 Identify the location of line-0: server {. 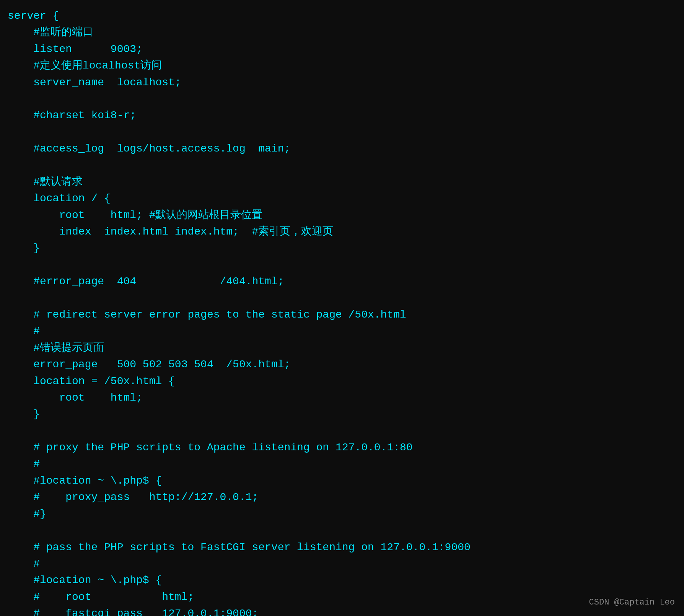
(340, 16).